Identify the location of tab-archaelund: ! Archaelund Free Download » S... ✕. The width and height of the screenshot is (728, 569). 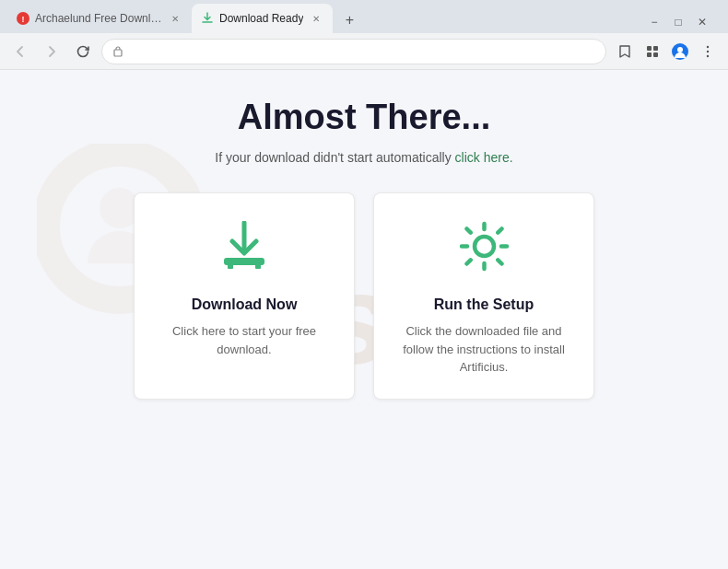
(100, 18).